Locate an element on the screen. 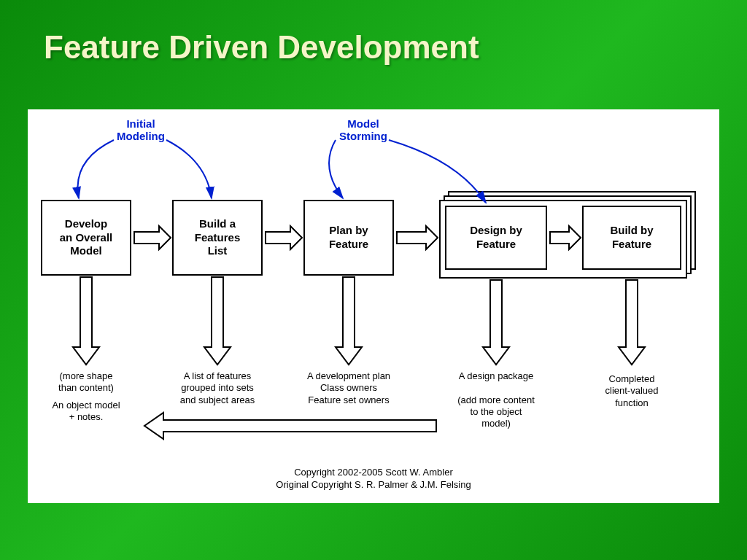 This screenshot has width=747, height=560. output-design: A design package (add more contentto the… is located at coordinates (496, 400).